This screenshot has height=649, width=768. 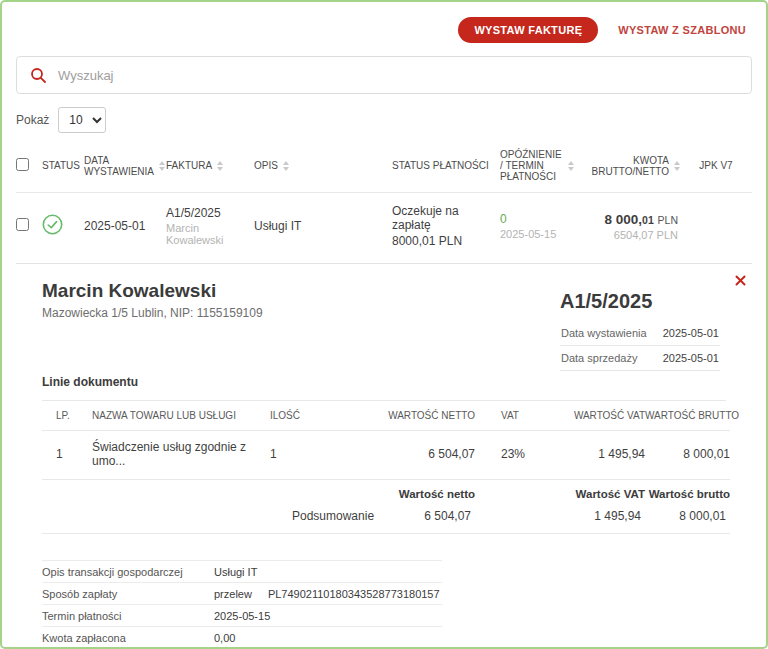 I want to click on cell-amount: 8 000,01 PLN 6504,07 PLN, so click(x=635, y=226).